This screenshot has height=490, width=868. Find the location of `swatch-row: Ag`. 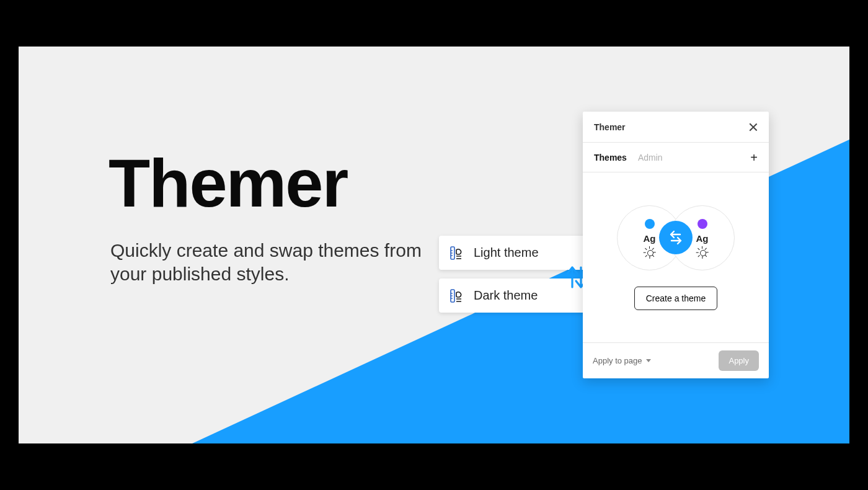

swatch-row: Ag is located at coordinates (676, 238).